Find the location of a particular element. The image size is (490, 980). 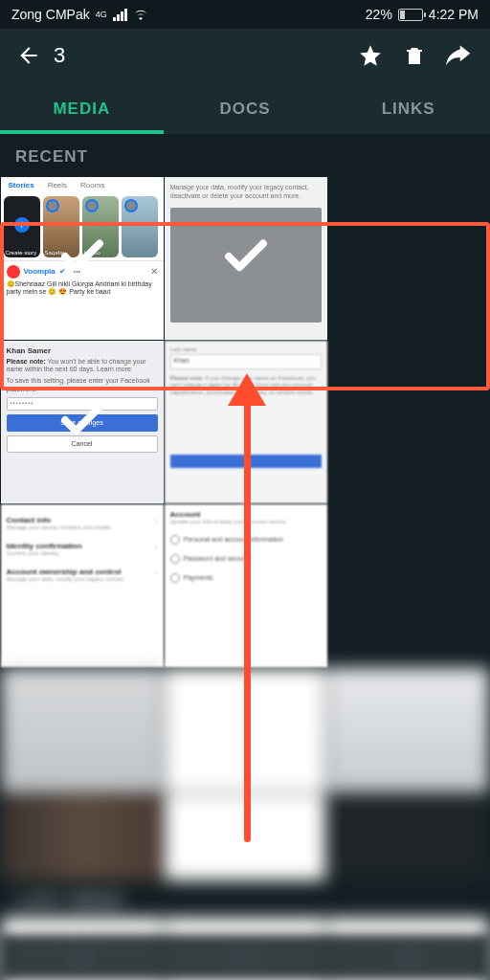

thumb5-i1: Contact info is located at coordinates (82, 521).